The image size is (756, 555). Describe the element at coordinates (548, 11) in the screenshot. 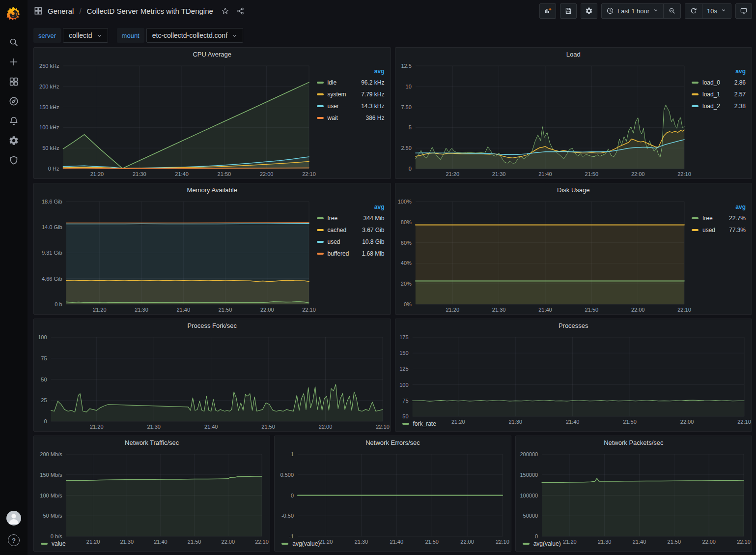

I see `add-panel-button` at that location.